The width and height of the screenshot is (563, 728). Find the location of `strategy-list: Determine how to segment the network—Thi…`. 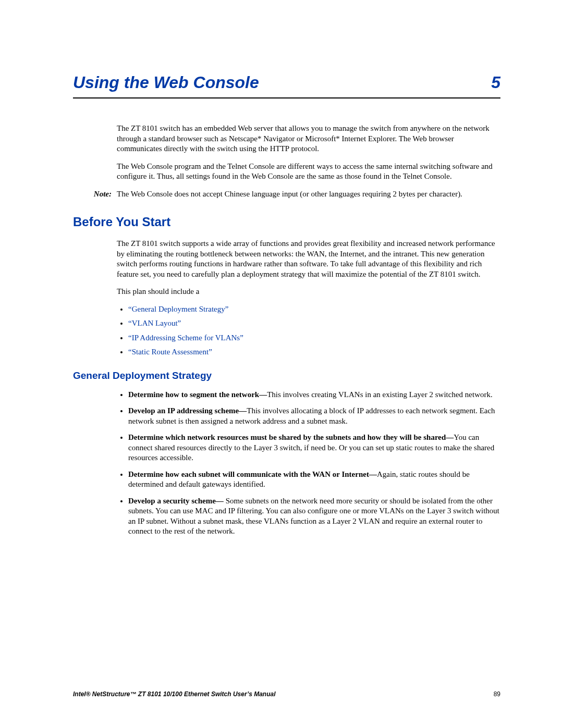

strategy-list: Determine how to segment the network—Thi… is located at coordinates (309, 463).